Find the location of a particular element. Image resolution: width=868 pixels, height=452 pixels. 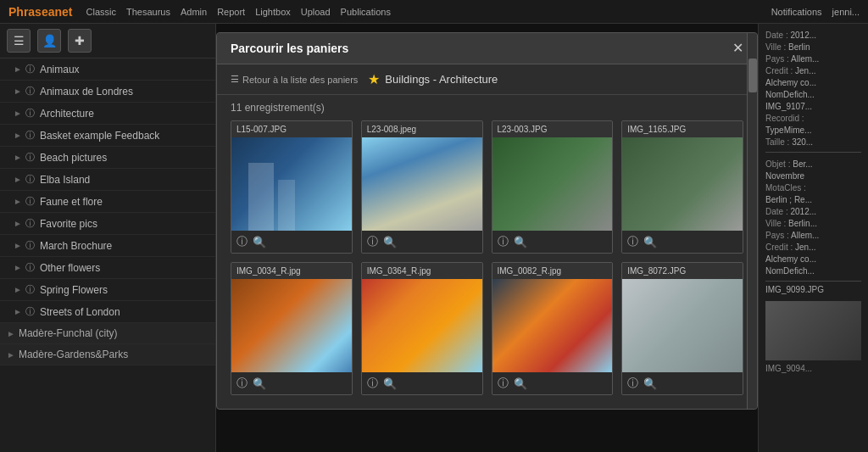

hamburger-icon: ☰ is located at coordinates (235, 80).